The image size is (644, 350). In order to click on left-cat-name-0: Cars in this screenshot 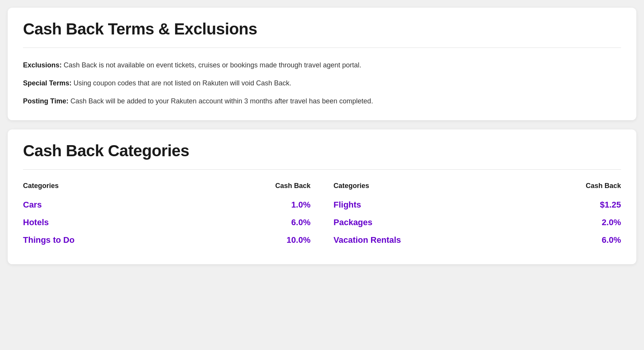, I will do `click(32, 205)`.